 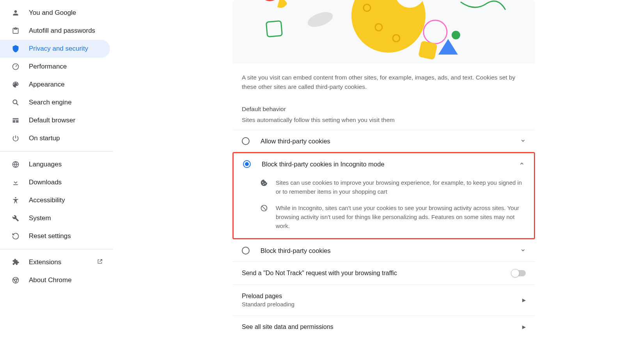 I want to click on sidebar-item-reset-settings: Reset settings, so click(x=55, y=236).